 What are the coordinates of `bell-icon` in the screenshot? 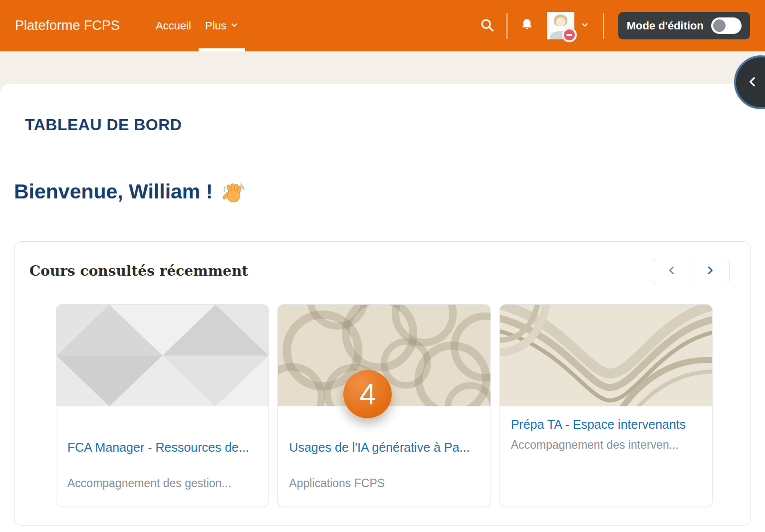 It's located at (527, 26).